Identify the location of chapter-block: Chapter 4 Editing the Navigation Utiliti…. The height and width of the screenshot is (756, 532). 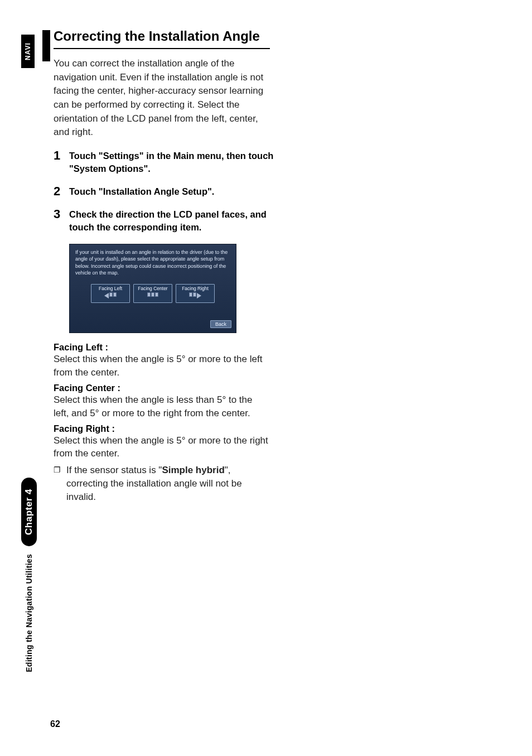
(29, 575).